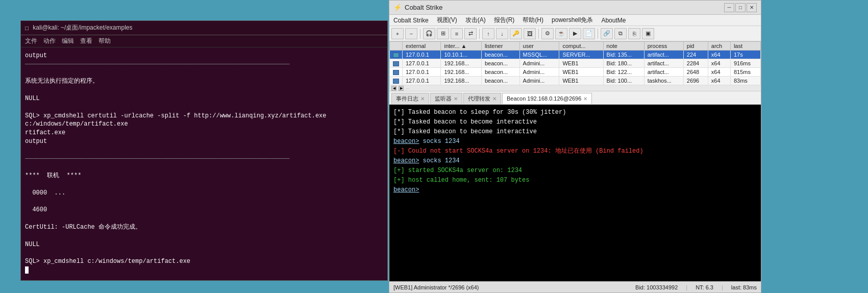  What do you see at coordinates (548, 34) in the screenshot?
I see `tb-gear-icon: ⚙` at bounding box center [548, 34].